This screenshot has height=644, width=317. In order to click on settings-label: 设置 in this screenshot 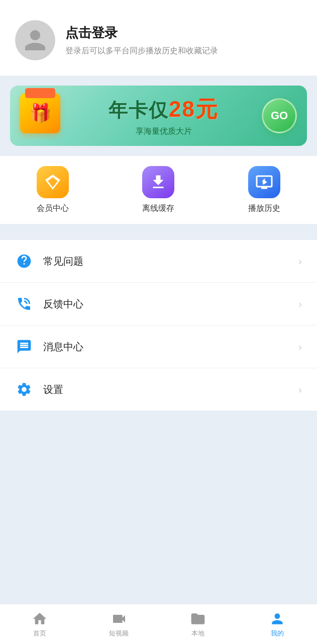, I will do `click(166, 389)`.